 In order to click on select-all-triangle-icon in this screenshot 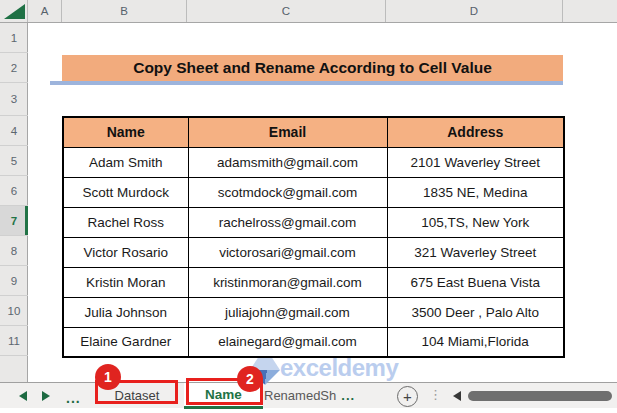, I will do `click(14, 12)`.